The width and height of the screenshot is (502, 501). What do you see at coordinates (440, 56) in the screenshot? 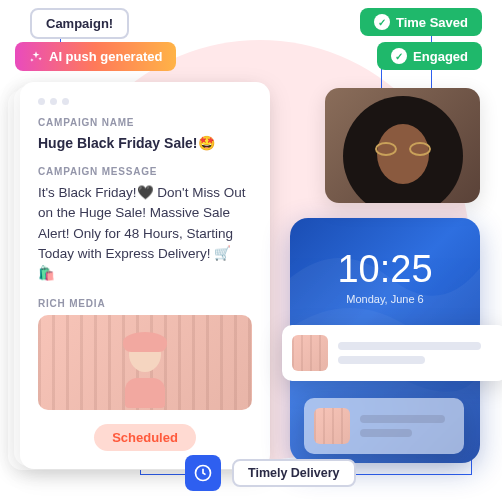
I see `engaged-label: Engaged` at bounding box center [440, 56].